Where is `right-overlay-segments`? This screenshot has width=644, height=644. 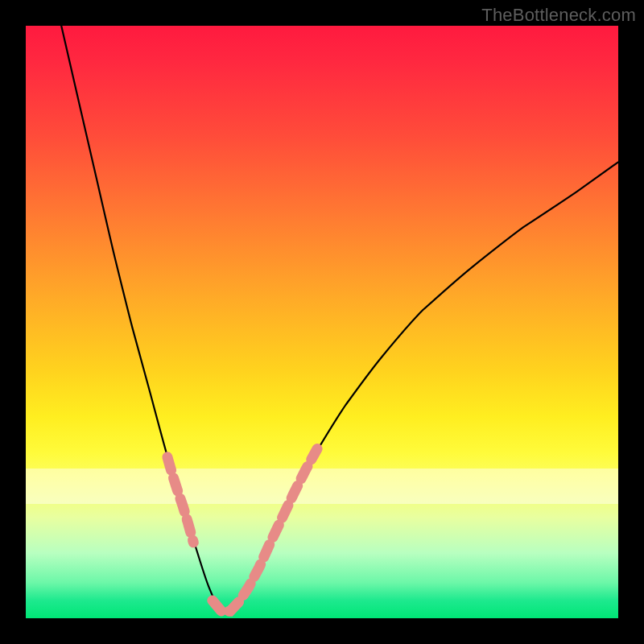 right-overlay-segments is located at coordinates (265, 530).